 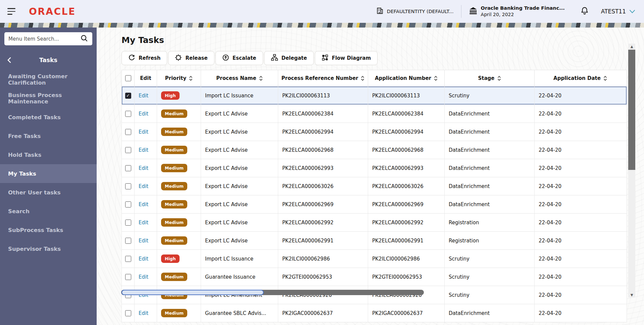 I want to click on process-name: Import LC Issuance, so click(x=229, y=259).